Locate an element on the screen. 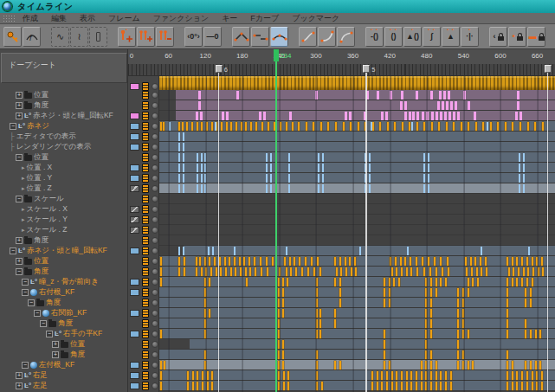 The image size is (555, 392). frame-ruler: 060120180240300360420480540600660 is located at coordinates (341, 57).